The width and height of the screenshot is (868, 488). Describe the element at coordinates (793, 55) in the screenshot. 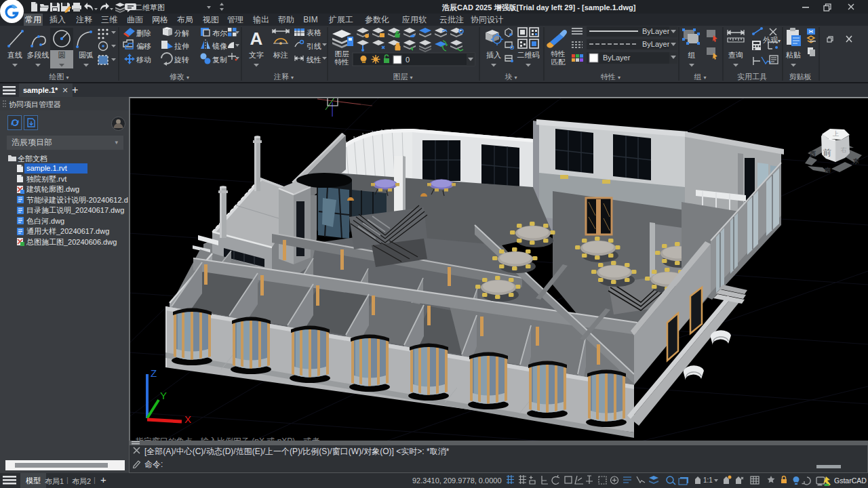

I see `svg-text: 粘贴` at that location.